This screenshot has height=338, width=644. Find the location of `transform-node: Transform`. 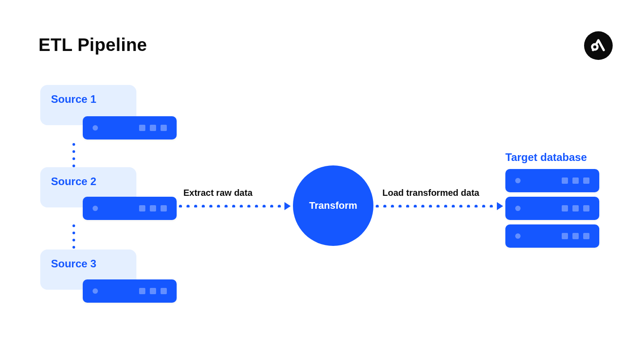

transform-node: Transform is located at coordinates (333, 206).